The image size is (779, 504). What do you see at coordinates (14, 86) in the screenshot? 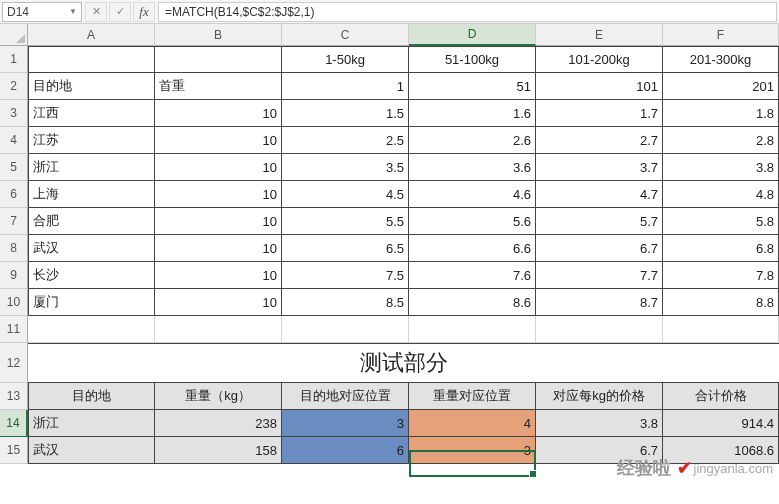
I see `row-header-2: 2` at bounding box center [14, 86].